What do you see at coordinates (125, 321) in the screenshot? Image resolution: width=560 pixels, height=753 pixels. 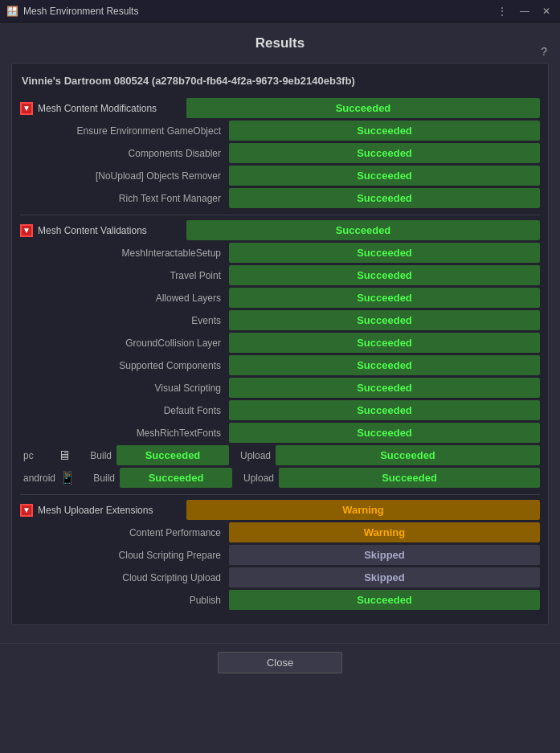 I see `row-label: Events` at bounding box center [125, 321].